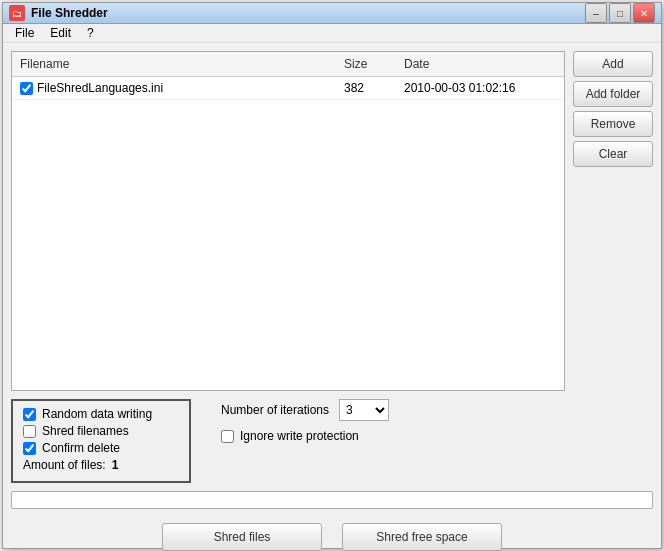  I want to click on side-buttons: Add Add folder Remove Clear, so click(613, 221).